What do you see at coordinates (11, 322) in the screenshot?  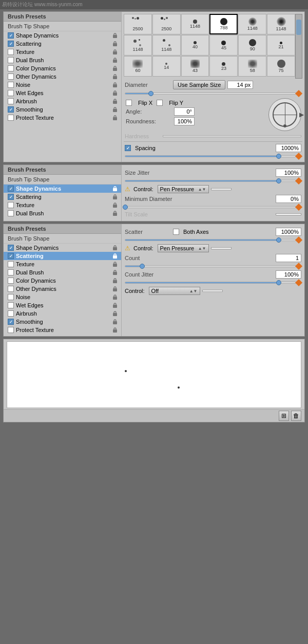 I see `panel3-checkbox-smoothing` at bounding box center [11, 322].